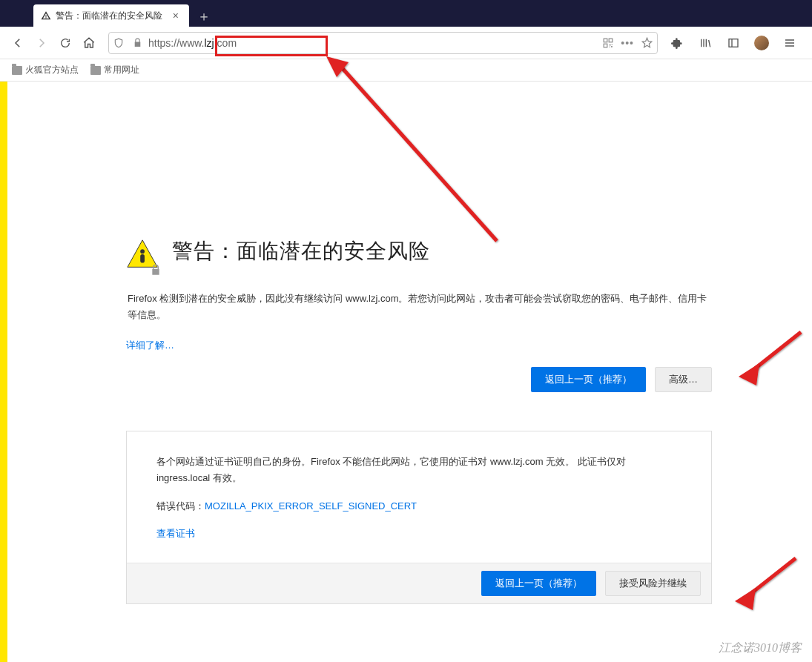  What do you see at coordinates (790, 43) in the screenshot?
I see `menu-icon` at bounding box center [790, 43].